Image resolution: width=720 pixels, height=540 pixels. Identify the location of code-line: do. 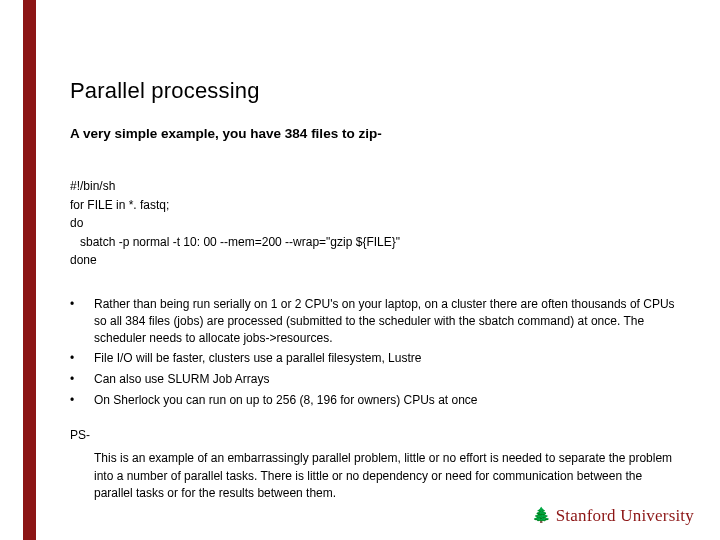
(375, 224).